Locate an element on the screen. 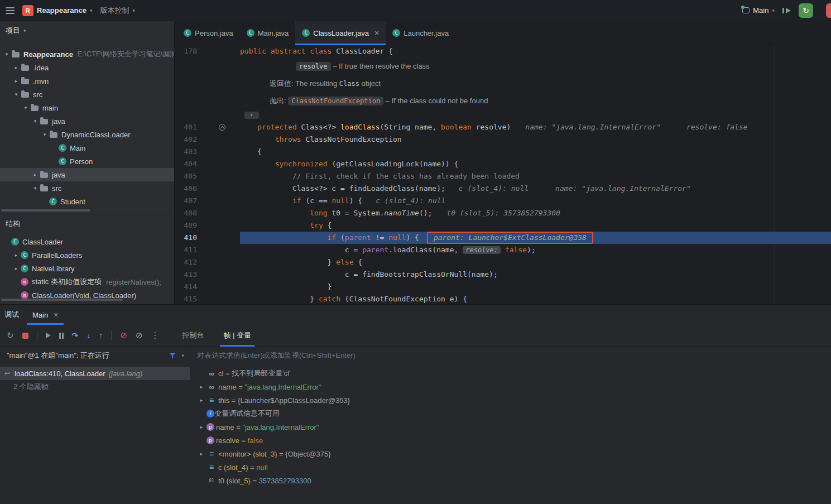 The height and width of the screenshot is (504, 831). editor-tab: CClassLoader.java× is located at coordinates (340, 33).